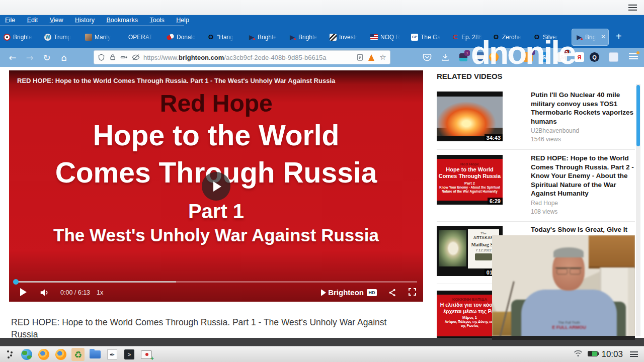 Image resolution: width=644 pixels, height=362 pixels. I want to click on related-video-title: Putin I'll Go Nuclear 40 mile military c…, so click(584, 108).